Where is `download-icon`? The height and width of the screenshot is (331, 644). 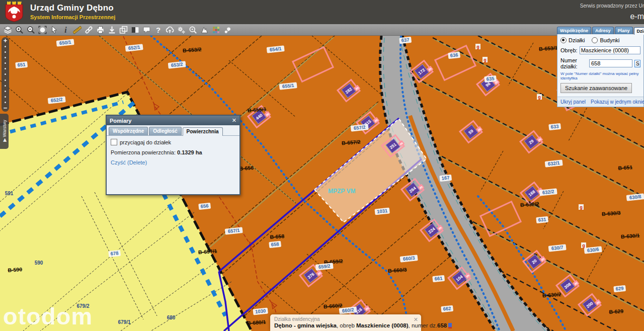 download-icon is located at coordinates (112, 30).